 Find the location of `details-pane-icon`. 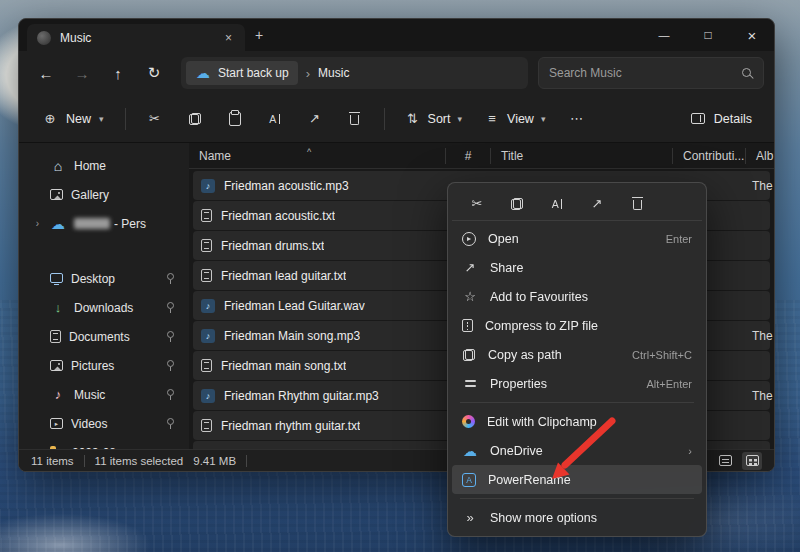

details-pane-icon is located at coordinates (698, 118).